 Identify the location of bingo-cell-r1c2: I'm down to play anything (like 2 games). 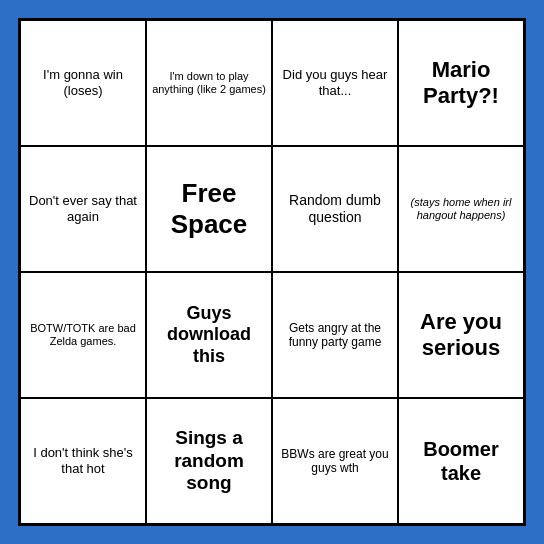
(209, 83).